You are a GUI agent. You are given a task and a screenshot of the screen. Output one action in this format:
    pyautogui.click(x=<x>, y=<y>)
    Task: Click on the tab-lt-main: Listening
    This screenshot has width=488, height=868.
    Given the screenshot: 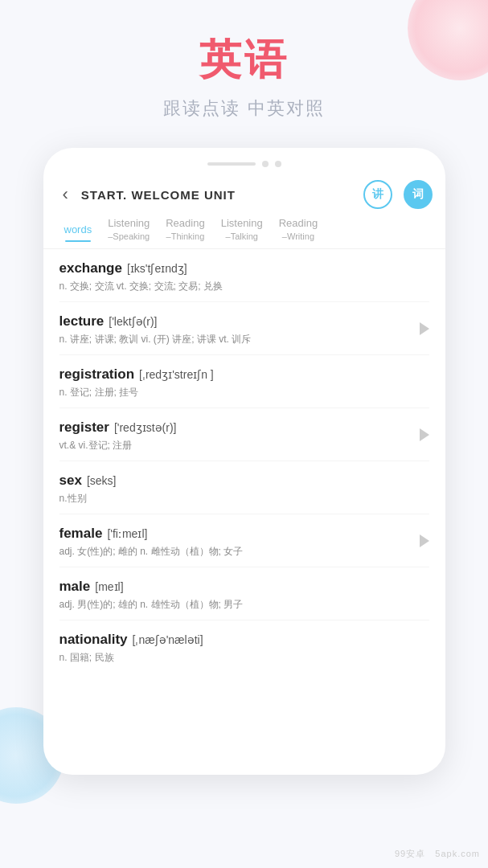 What is the action you would take?
    pyautogui.click(x=242, y=223)
    